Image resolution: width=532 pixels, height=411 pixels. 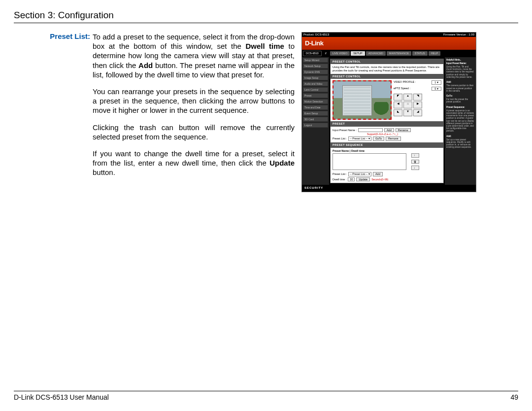 What do you see at coordinates (146, 65) in the screenshot?
I see `p1d: Add` at bounding box center [146, 65].